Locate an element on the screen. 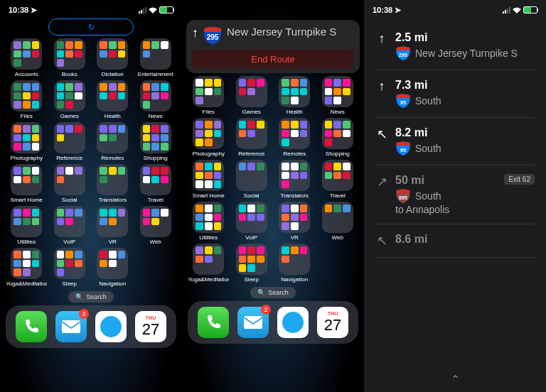 Image resolution: width=546 pixels, height=392 pixels. folder-books: Books is located at coordinates (70, 58).